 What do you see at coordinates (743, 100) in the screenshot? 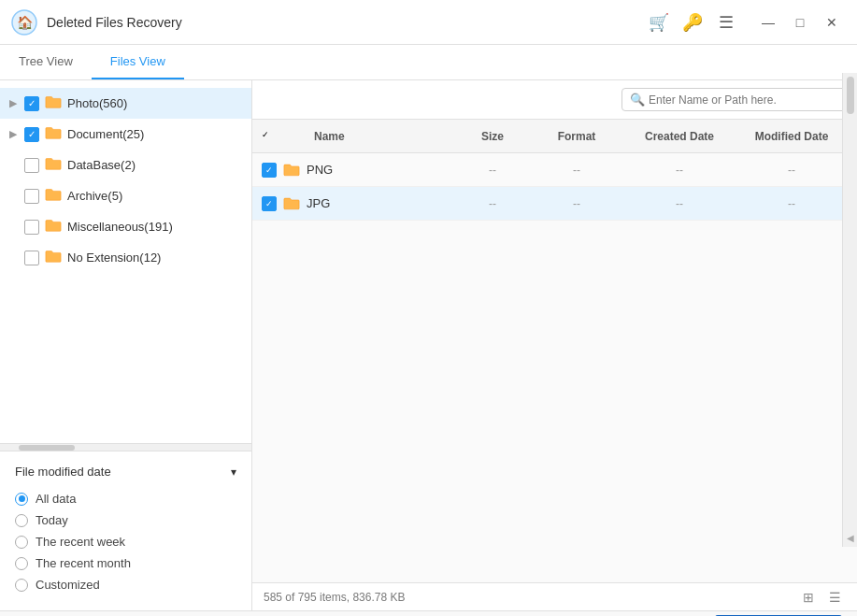
I see `search-input` at bounding box center [743, 100].